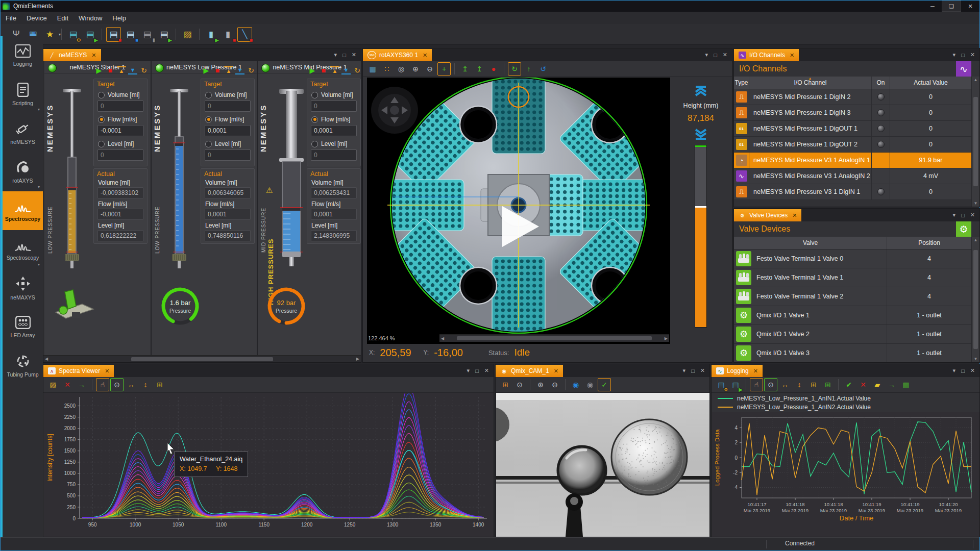 The height and width of the screenshot is (551, 980). Describe the element at coordinates (469, 370) in the screenshot. I see `float-panel-icon: ▾` at that location.